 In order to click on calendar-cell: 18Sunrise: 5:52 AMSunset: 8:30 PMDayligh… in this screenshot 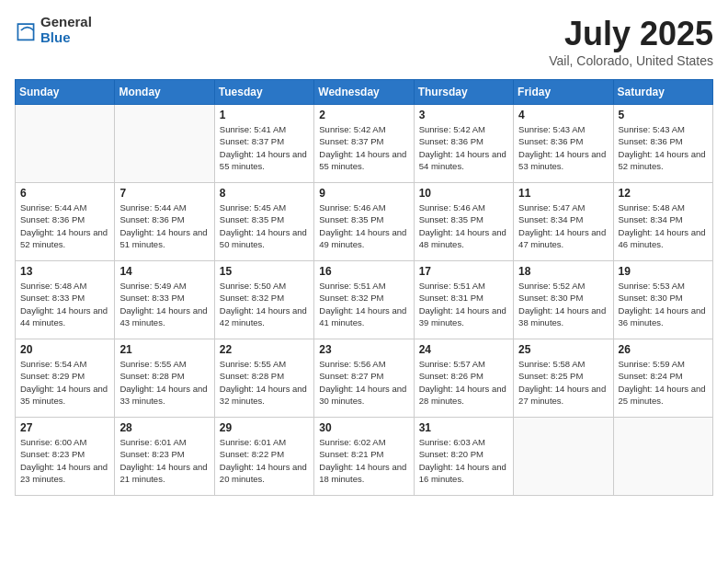, I will do `click(563, 300)`.